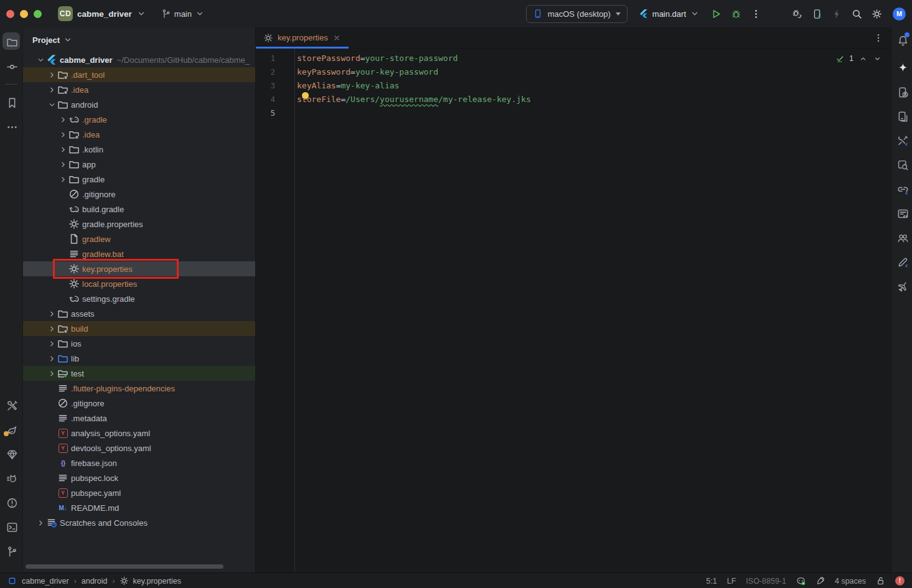  Describe the element at coordinates (24, 14) in the screenshot. I see `minimize-window-button` at that location.